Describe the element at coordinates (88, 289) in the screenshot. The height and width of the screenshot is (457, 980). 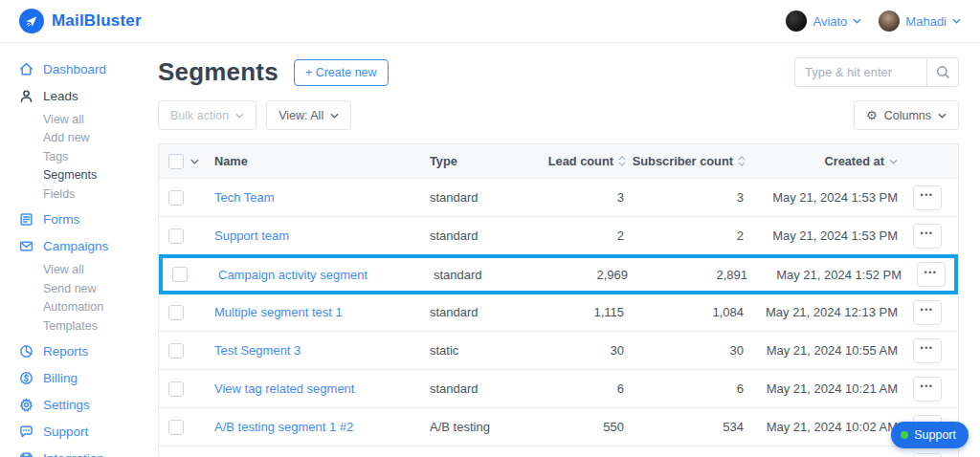
I see `sidebar-item-campaigns-send-new: Send new` at that location.